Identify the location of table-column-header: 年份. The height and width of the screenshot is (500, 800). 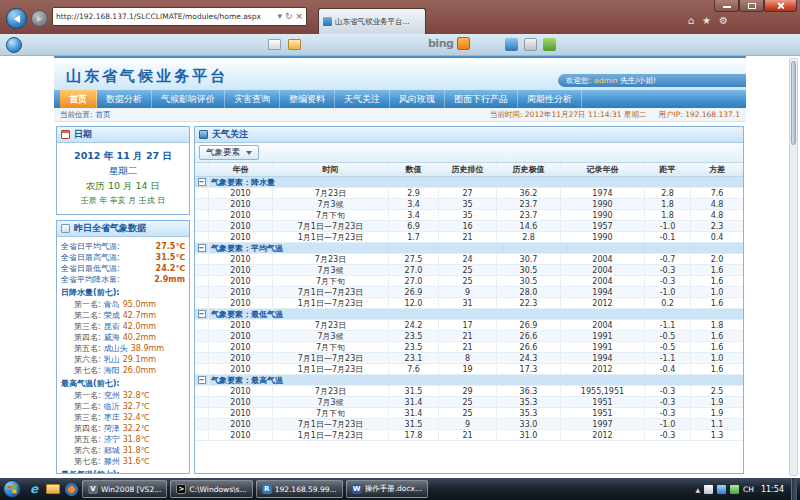
(241, 170).